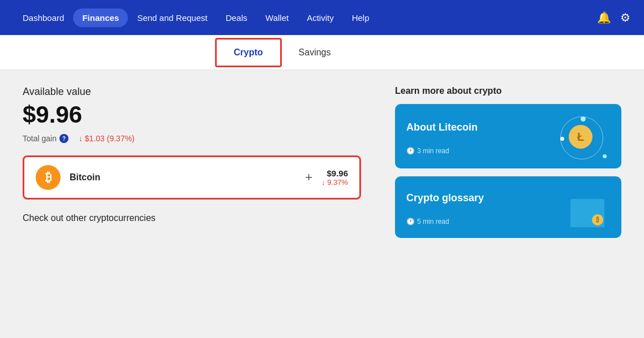 This screenshot has width=644, height=338. I want to click on nav-help: Help, so click(361, 18).